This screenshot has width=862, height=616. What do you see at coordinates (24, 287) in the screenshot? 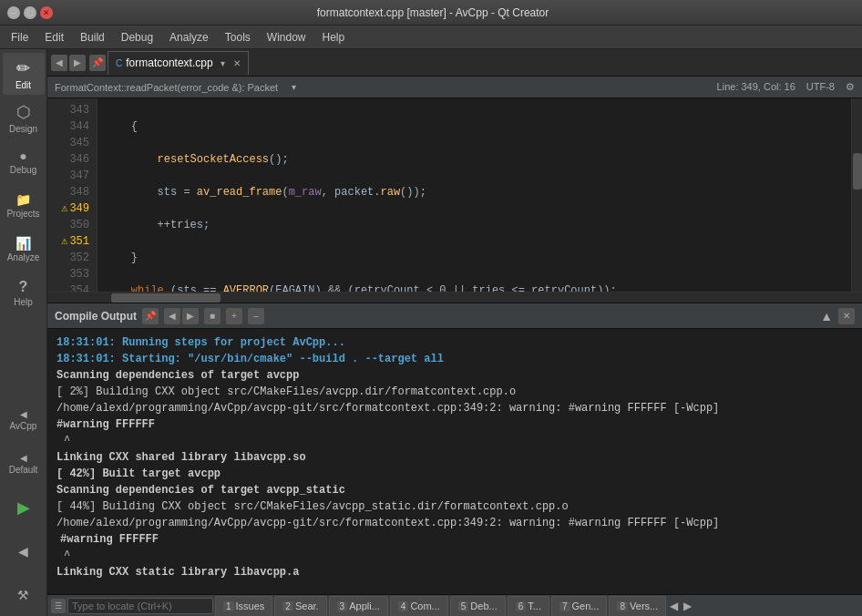
I see `help-icon: ?` at bounding box center [24, 287].